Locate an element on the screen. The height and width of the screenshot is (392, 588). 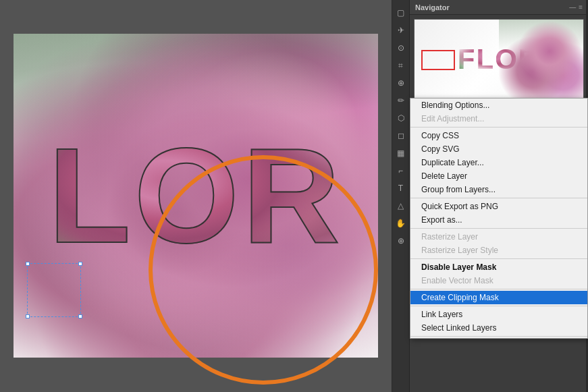
navigator-panel-controls: — ≡ is located at coordinates (576, 7).